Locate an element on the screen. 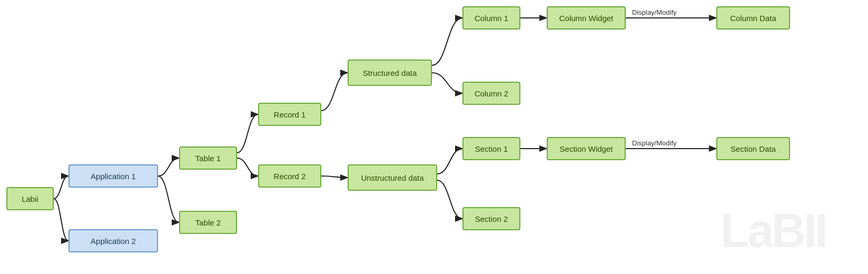 The height and width of the screenshot is (274, 868). node-coldata: Column Data is located at coordinates (753, 18).